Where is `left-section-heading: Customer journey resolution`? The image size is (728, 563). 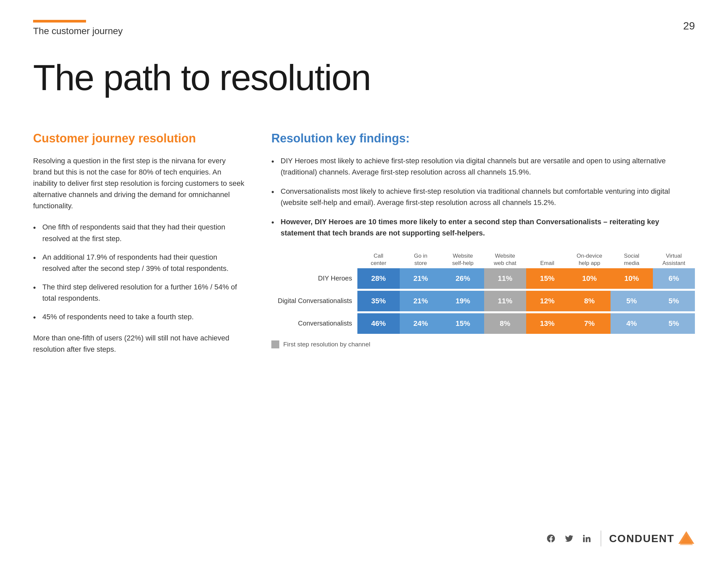 left-section-heading: Customer journey resolution is located at coordinates (139, 138).